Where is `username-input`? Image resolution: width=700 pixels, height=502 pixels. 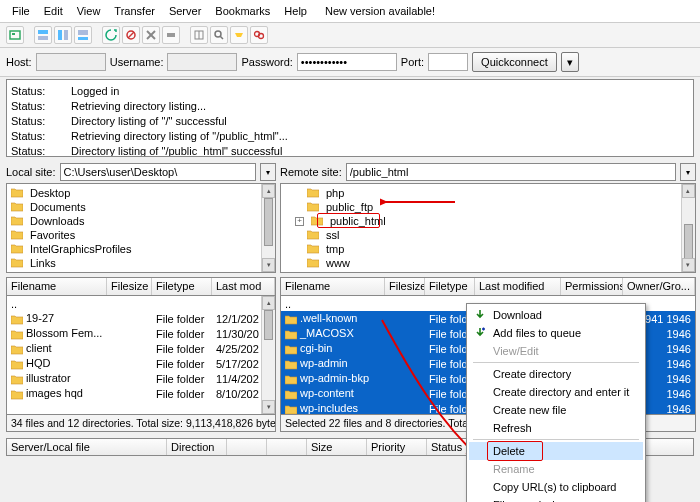
username-input is located at coordinates (202, 62).